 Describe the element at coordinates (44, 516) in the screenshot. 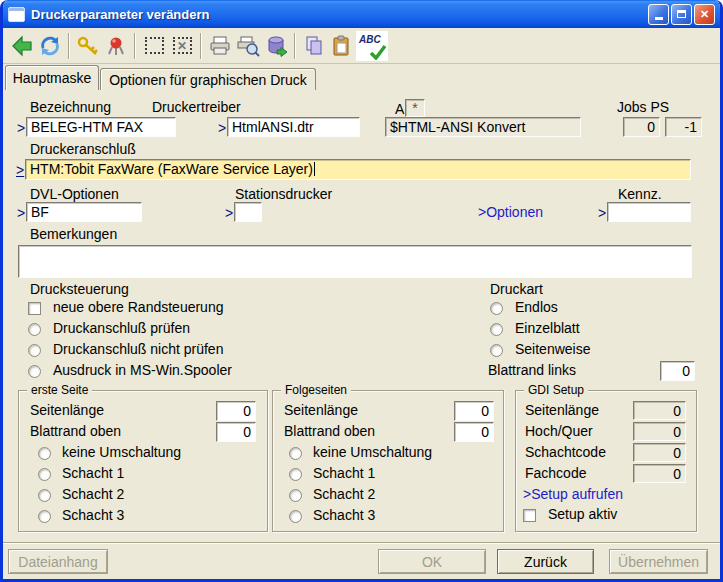

I see `es-schacht3-radio` at that location.